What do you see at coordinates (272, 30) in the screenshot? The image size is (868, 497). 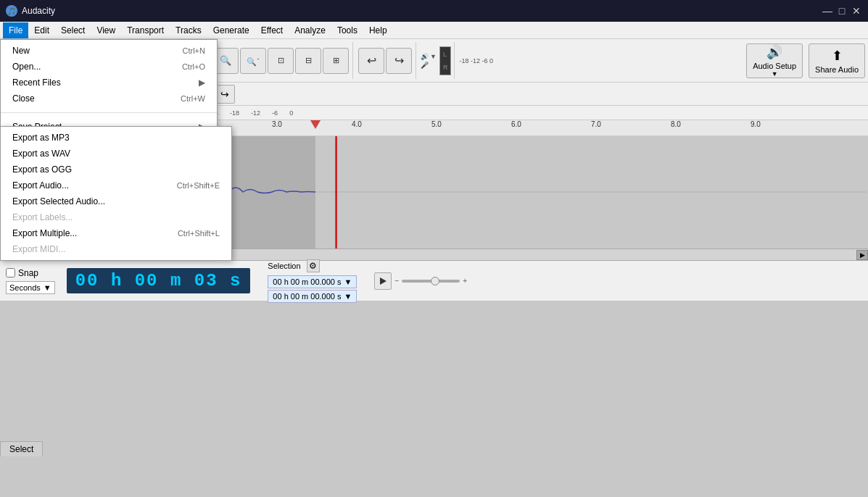 I see `menu-effect: Effect` at bounding box center [272, 30].